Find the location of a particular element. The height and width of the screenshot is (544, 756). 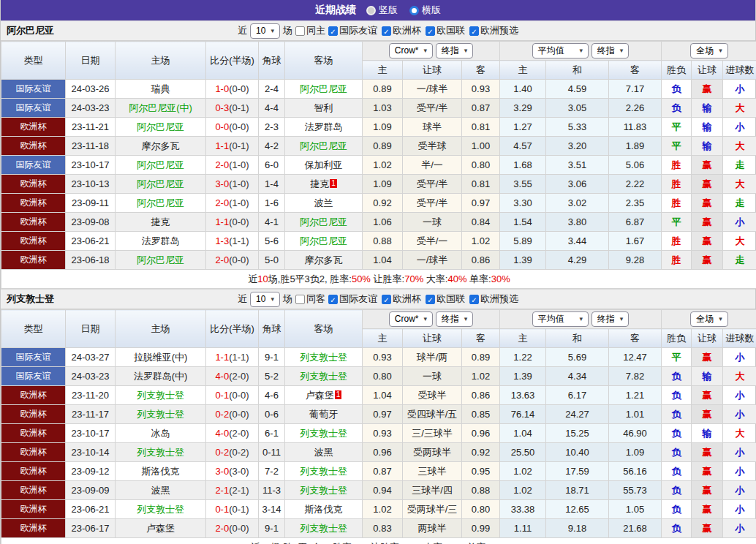

chevron-down-icon: ▾ is located at coordinates (466, 50).